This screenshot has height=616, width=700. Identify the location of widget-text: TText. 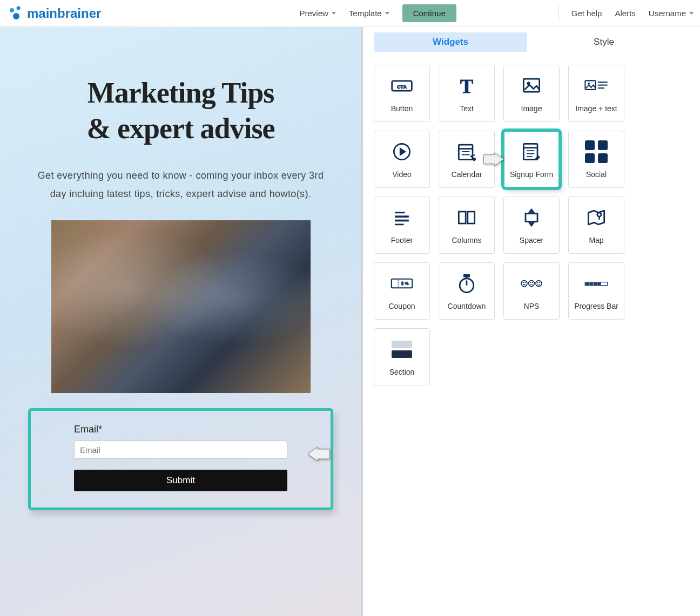
(467, 93).